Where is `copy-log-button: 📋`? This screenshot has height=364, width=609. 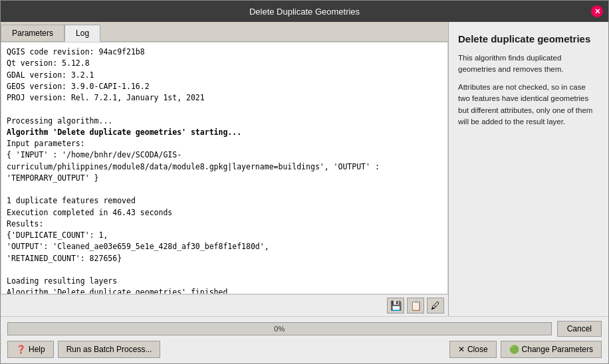 copy-log-button: 📋 is located at coordinates (416, 306).